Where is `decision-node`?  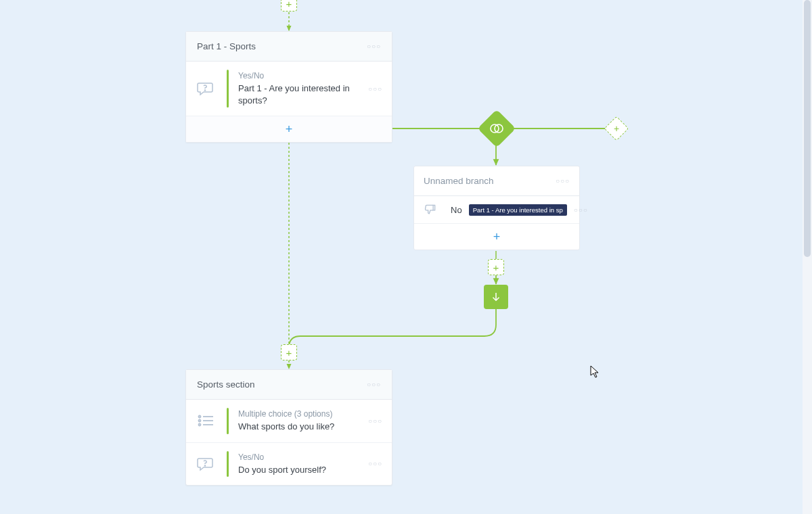
decision-node is located at coordinates (497, 128).